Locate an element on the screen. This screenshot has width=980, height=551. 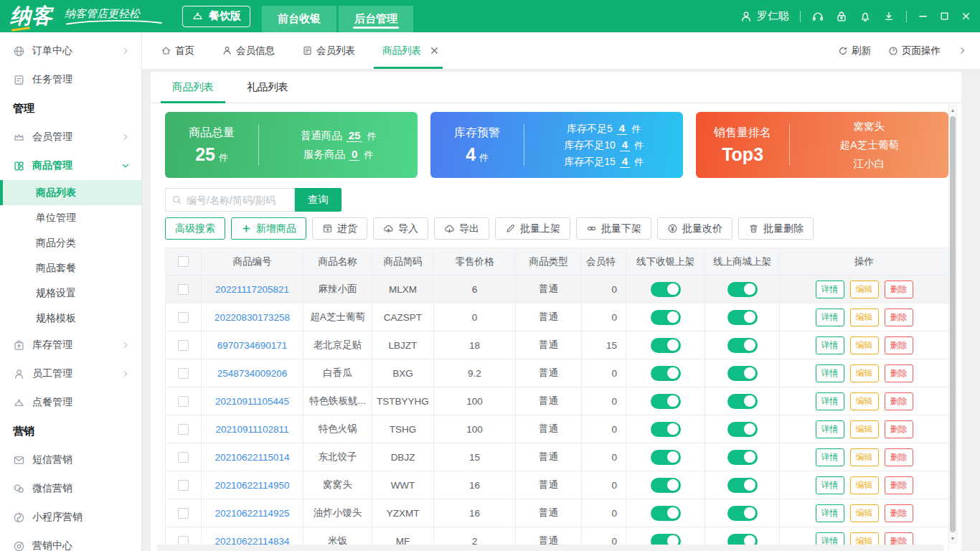
toolbar-button: 批量上架 is located at coordinates (532, 228).